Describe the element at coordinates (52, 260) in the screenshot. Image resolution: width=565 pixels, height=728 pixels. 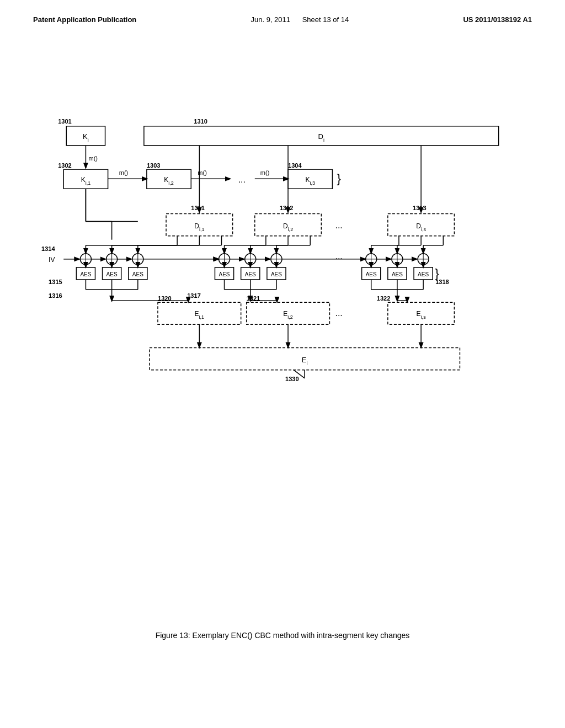
I see `svg-text: IV` at that location.